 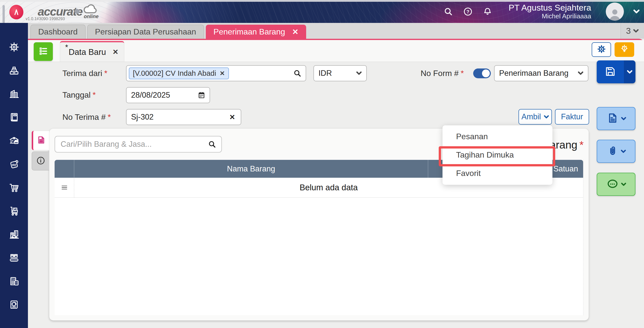 I want to click on tab-persiapan-data-perusahaan: Persiapan Data Perusahaan, so click(x=146, y=32).